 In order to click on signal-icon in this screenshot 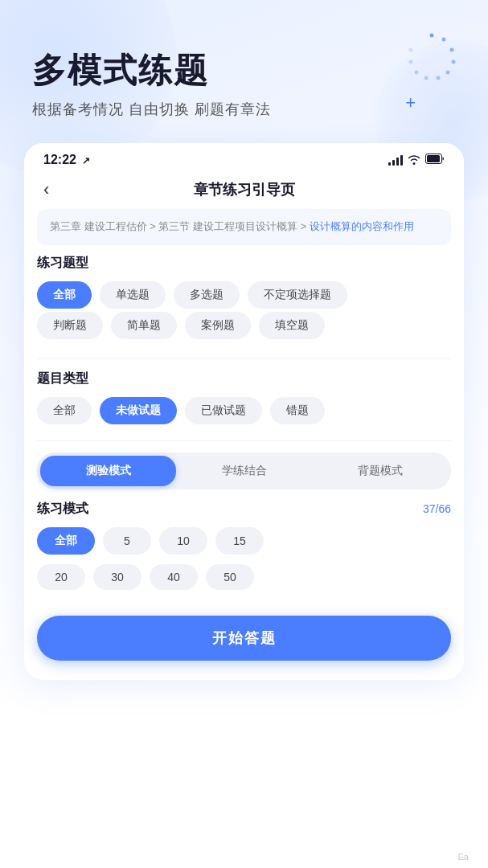, I will do `click(396, 160)`.